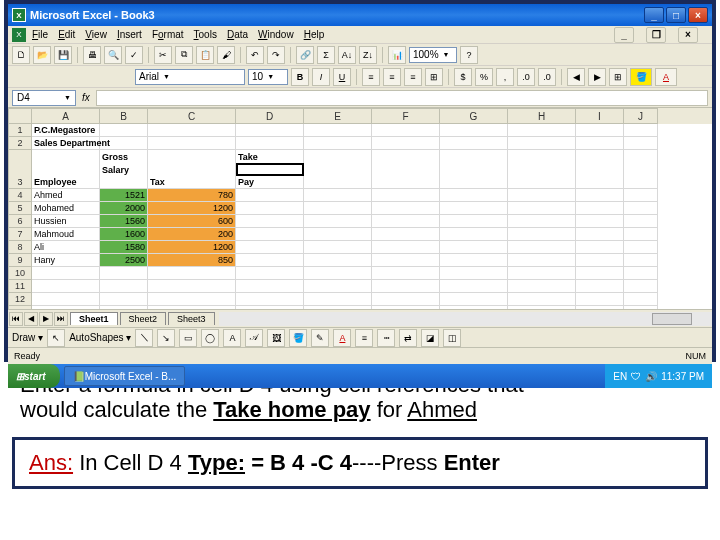  I want to click on fx-icon: fx, so click(86, 98).